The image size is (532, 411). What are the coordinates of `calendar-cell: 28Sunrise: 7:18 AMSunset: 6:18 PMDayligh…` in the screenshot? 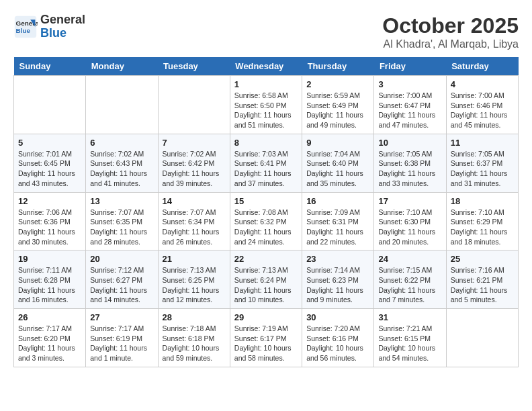 It's located at (193, 338).